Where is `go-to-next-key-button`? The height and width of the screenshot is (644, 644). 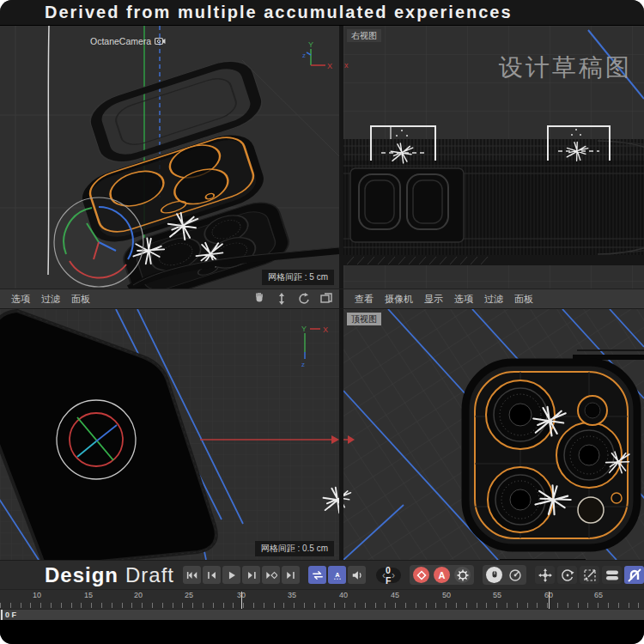
go-to-next-key-button is located at coordinates (271, 575).